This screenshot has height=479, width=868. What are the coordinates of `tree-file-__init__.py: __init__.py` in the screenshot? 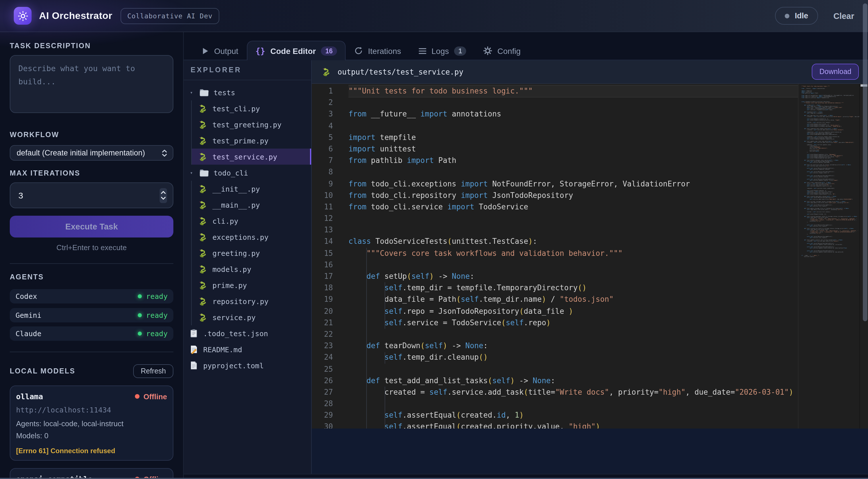 It's located at (251, 189).